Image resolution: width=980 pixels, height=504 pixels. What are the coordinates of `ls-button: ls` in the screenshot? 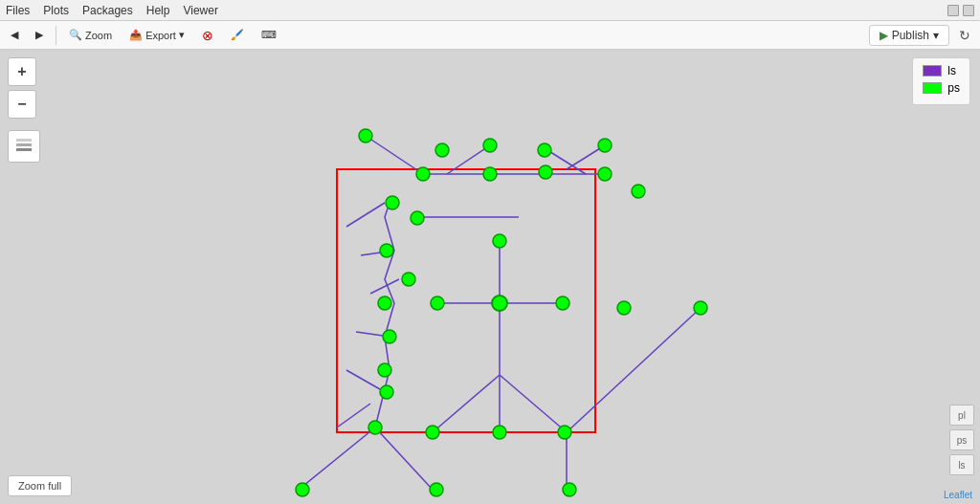 It's located at (962, 465).